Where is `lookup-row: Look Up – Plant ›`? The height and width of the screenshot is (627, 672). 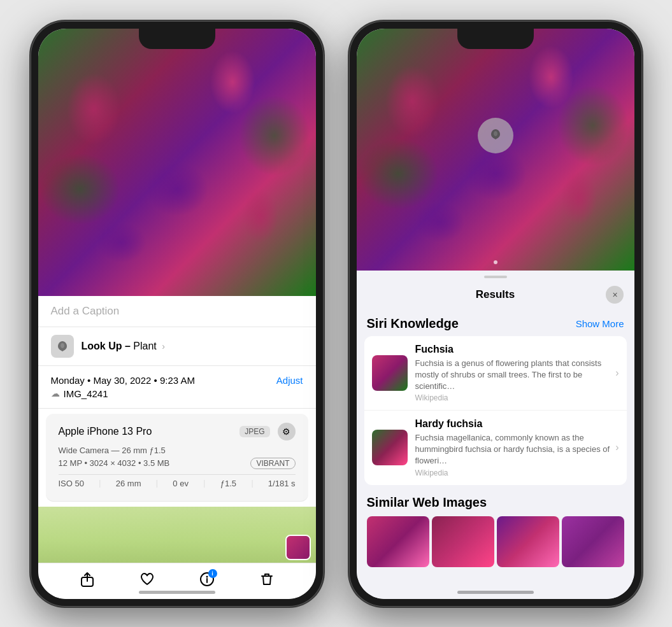 lookup-row: Look Up – Plant › is located at coordinates (177, 346).